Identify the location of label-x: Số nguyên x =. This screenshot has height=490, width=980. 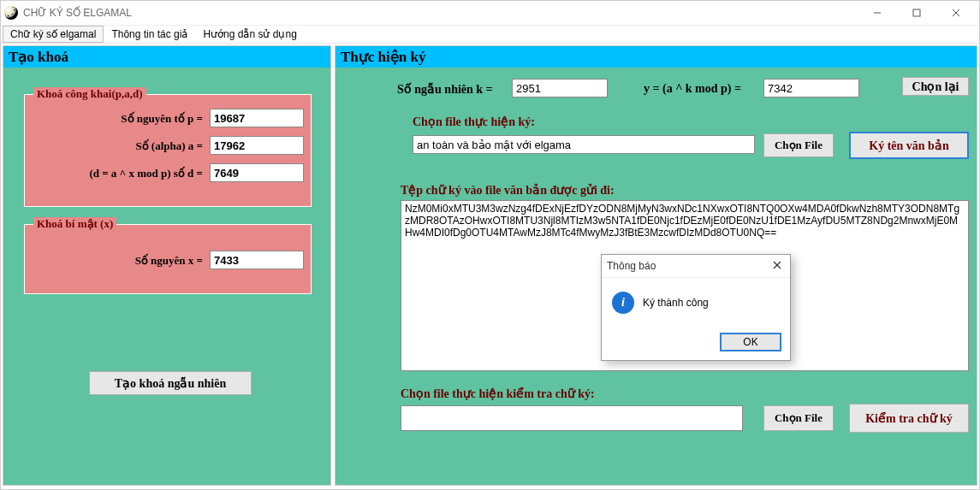
(114, 261).